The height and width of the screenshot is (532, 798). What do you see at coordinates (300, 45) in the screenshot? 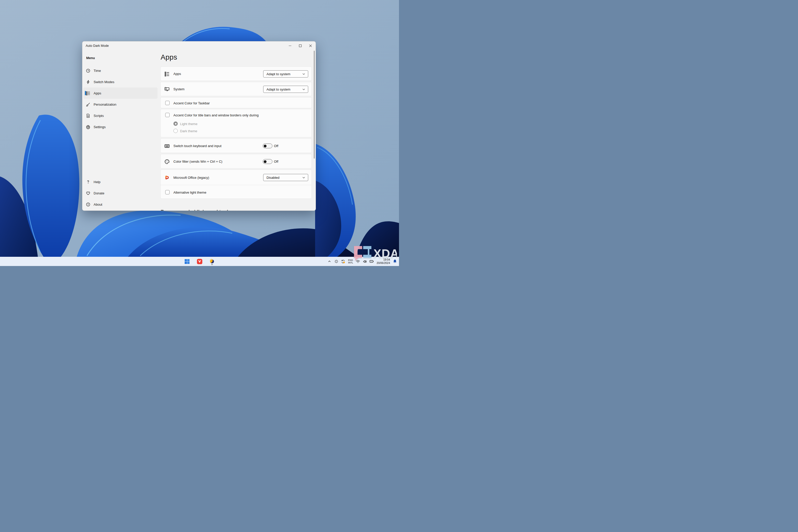
I see `maximize-icon` at bounding box center [300, 45].